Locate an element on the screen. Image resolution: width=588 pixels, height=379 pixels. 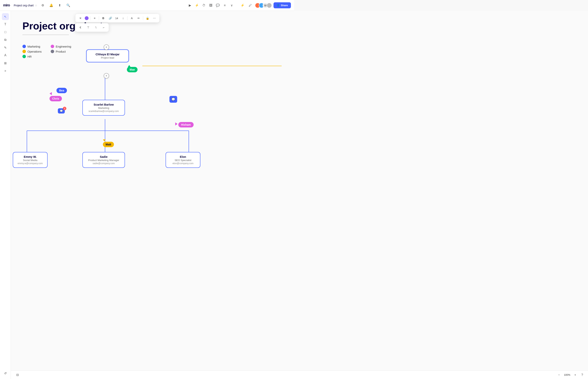
comment-badge-scarlet: 💬 2 is located at coordinates (61, 111).